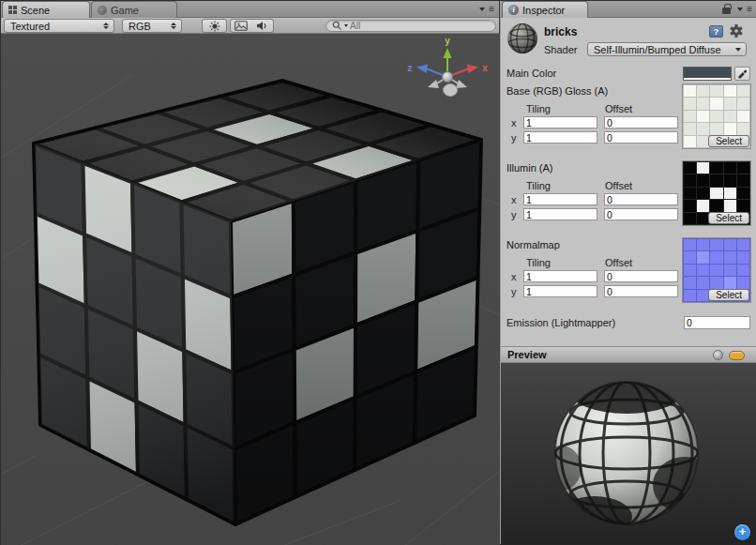 The height and width of the screenshot is (545, 756). What do you see at coordinates (628, 454) in the screenshot?
I see `preview-sphere` at bounding box center [628, 454].